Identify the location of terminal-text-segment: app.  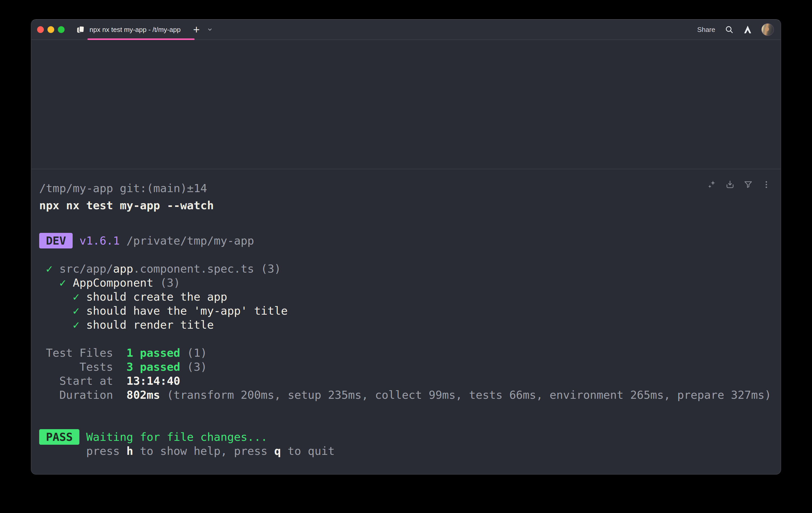
(123, 269).